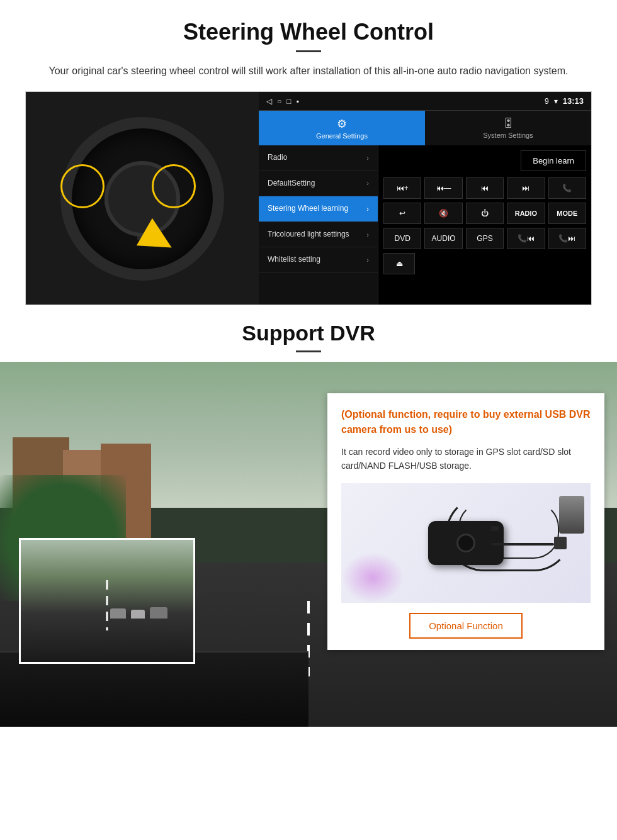 Image resolution: width=617 pixels, height=840 pixels. What do you see at coordinates (485, 238) in the screenshot?
I see `ctrl-gps: GPS` at bounding box center [485, 238].